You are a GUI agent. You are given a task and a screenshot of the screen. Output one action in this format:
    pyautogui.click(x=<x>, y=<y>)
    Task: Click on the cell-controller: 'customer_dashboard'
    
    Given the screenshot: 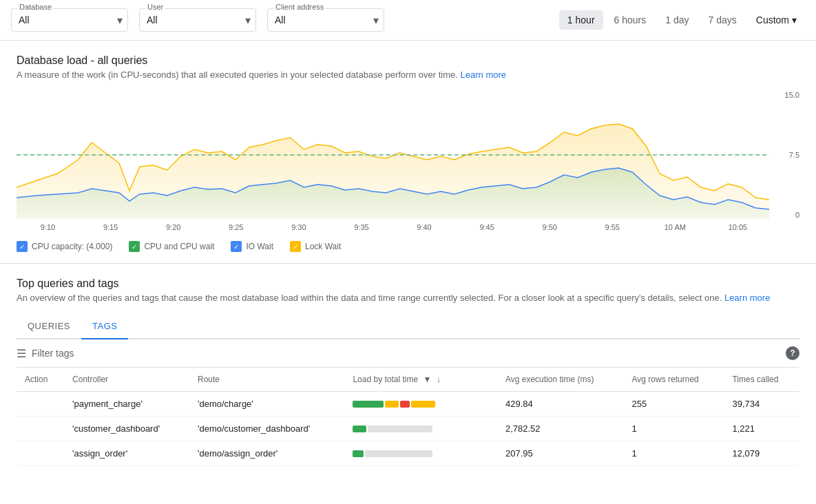 What is the action you would take?
    pyautogui.click(x=127, y=429)
    